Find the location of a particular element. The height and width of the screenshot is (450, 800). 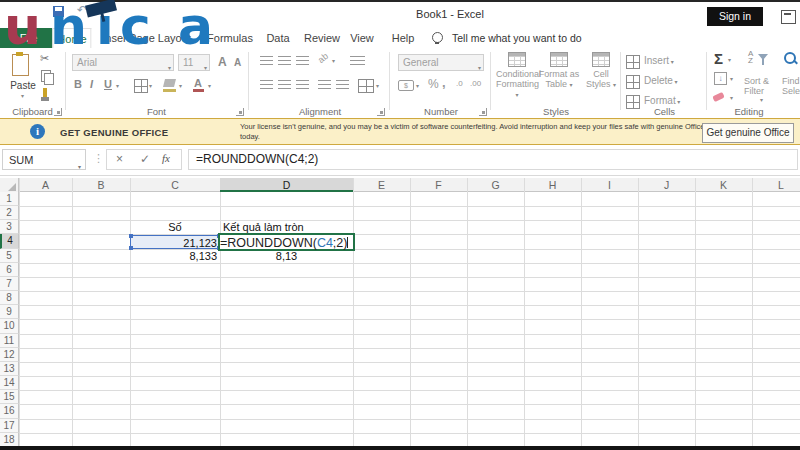

merge-center-icon is located at coordinates (366, 86).